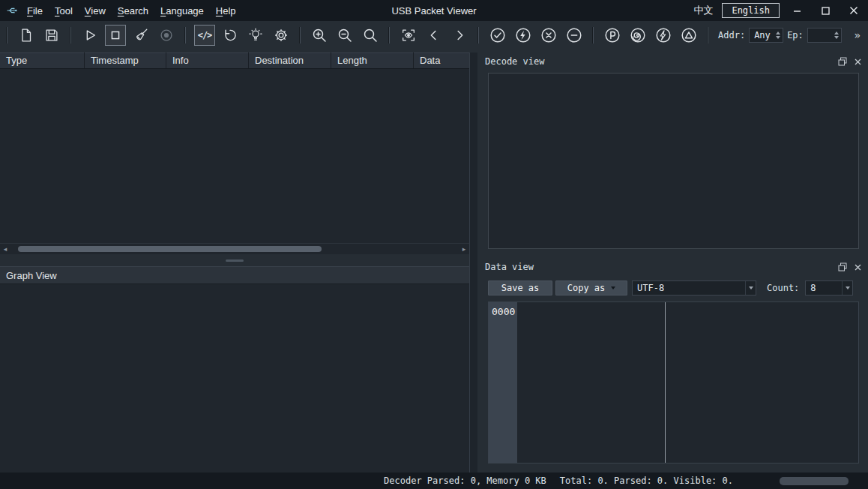 The width and height of the screenshot is (868, 489). I want to click on save-icon, so click(52, 35).